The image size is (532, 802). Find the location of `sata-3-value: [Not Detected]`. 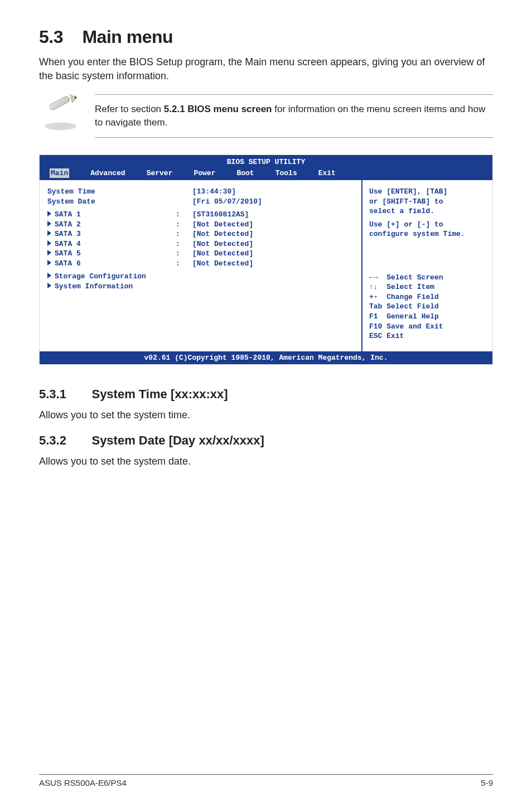

sata-3-value: [Not Detected] is located at coordinates (273, 234).